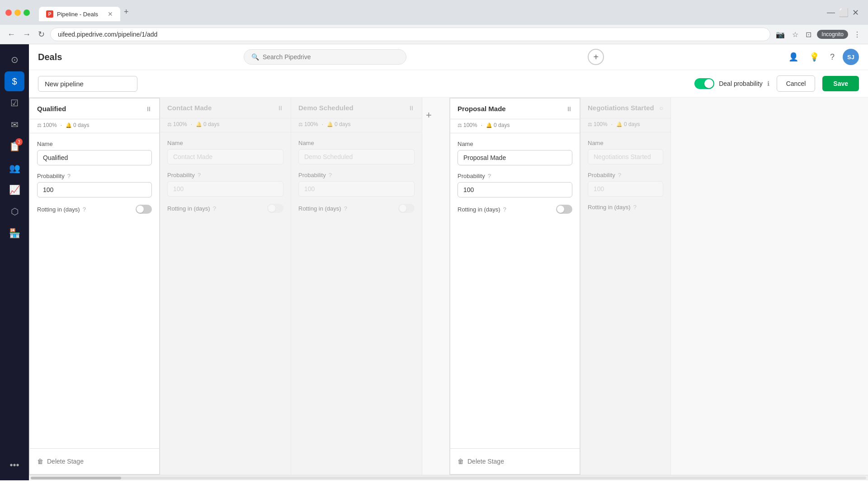 This screenshot has height=488, width=868. What do you see at coordinates (18, 13) in the screenshot?
I see `minimize-button` at bounding box center [18, 13].